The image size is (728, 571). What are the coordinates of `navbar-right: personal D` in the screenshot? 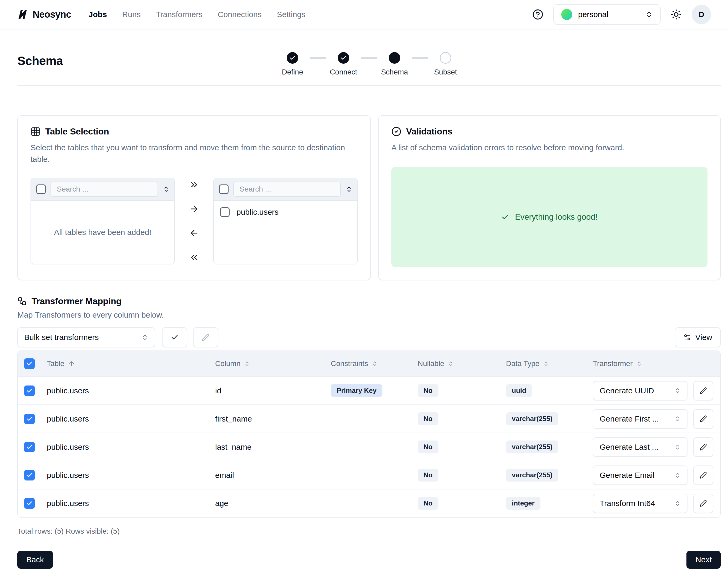 It's located at (622, 15).